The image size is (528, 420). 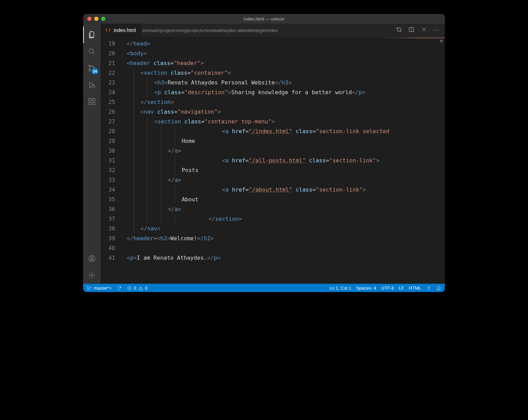 I want to click on status-branch: master*+, so click(x=99, y=288).